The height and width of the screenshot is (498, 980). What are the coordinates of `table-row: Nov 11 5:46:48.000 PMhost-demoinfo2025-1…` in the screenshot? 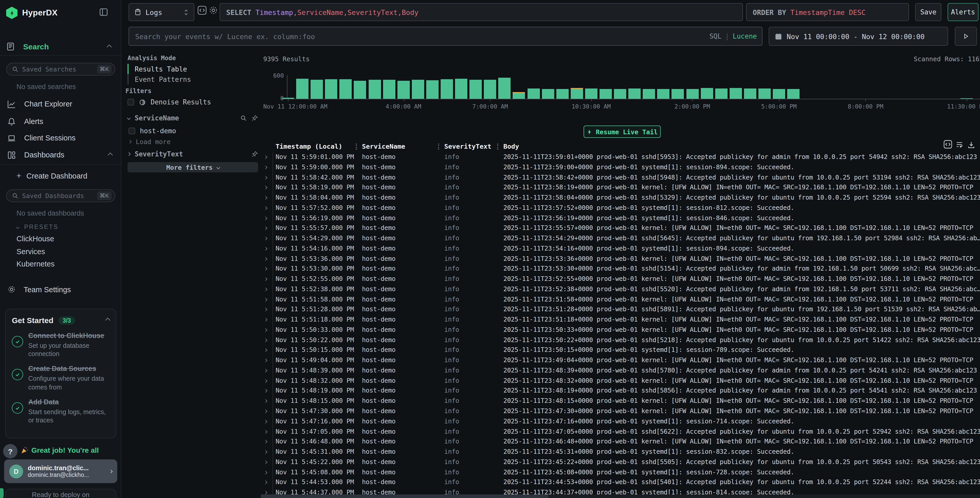 It's located at (620, 442).